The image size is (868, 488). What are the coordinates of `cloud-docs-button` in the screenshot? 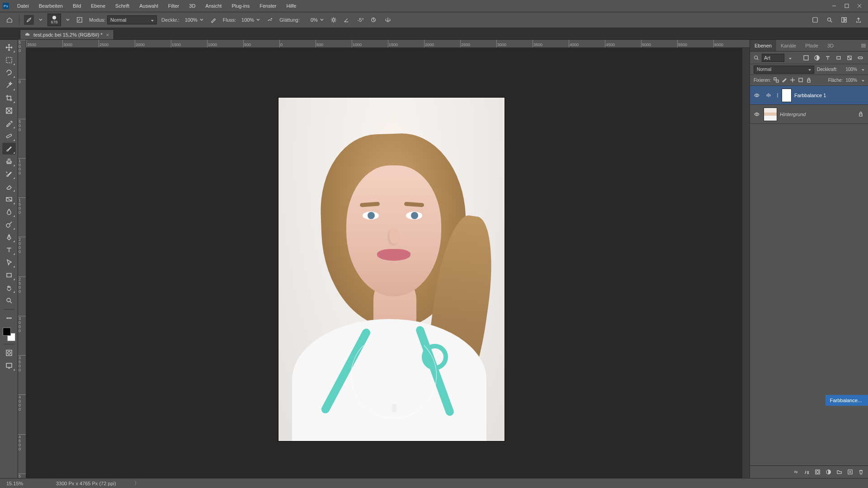 It's located at (815, 20).